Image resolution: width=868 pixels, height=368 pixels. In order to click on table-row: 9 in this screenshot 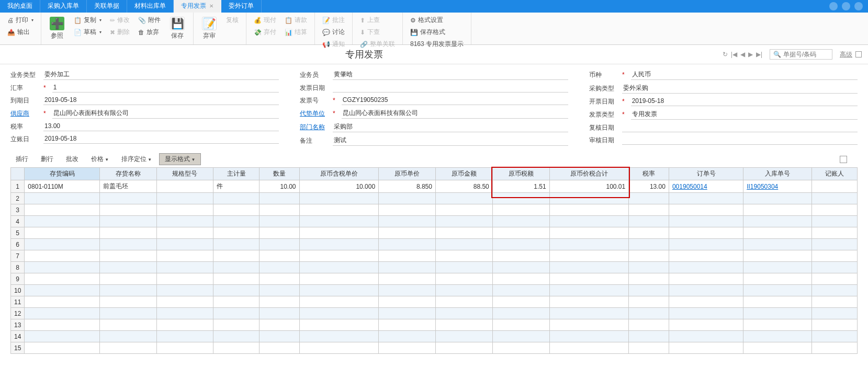, I will do `click(434, 279)`.